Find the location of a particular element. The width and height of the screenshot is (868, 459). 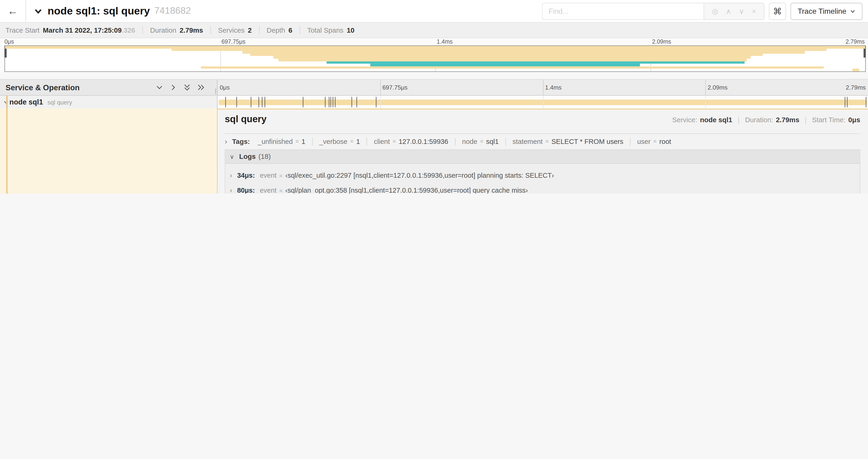

tag-item: node=sql1 is located at coordinates (477, 141).